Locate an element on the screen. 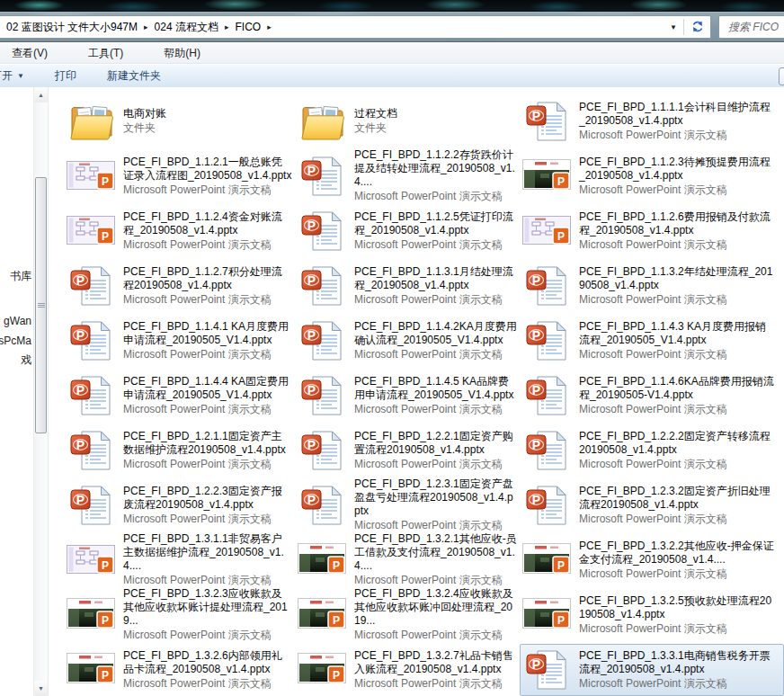  file-item: P PCE_FI_BPD_1.1.4.6KA品牌费用报销流程_20190505-… is located at coordinates (652, 396).